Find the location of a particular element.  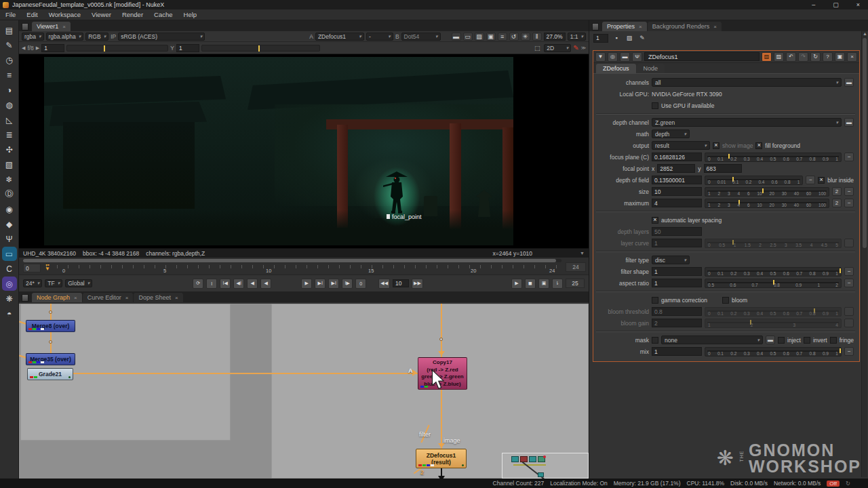

redo-button: ↷ is located at coordinates (803, 57).